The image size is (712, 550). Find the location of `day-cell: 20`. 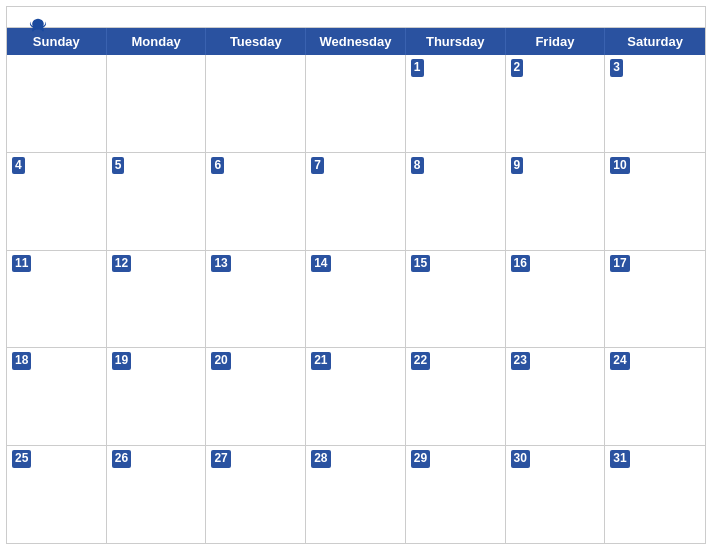

day-cell: 20 is located at coordinates (256, 396).